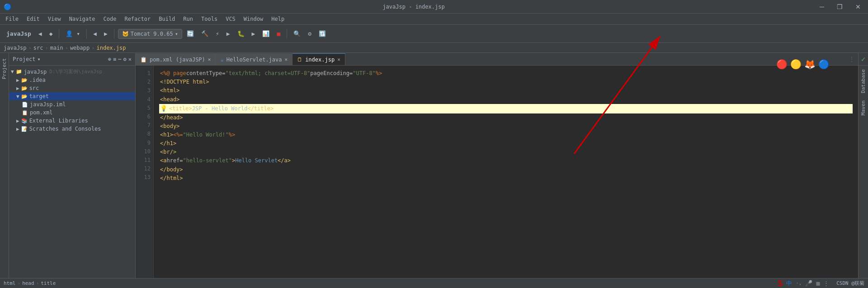 This screenshot has height=288, width=868. What do you see at coordinates (72, 121) in the screenshot?
I see `tree-ext-libs: ▶ 📚 External Libraries` at bounding box center [72, 121].